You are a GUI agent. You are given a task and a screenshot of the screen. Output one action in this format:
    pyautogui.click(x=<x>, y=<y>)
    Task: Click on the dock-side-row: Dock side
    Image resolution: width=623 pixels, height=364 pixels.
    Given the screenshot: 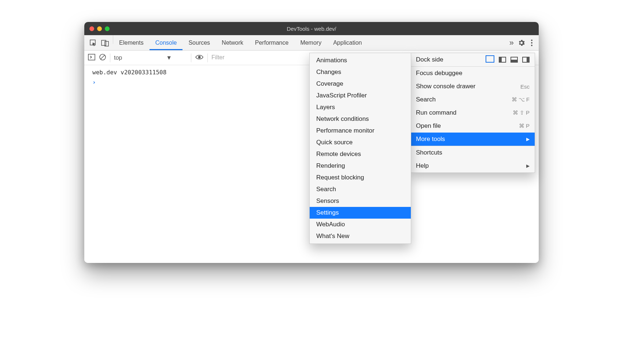 What is the action you would take?
    pyautogui.click(x=473, y=60)
    